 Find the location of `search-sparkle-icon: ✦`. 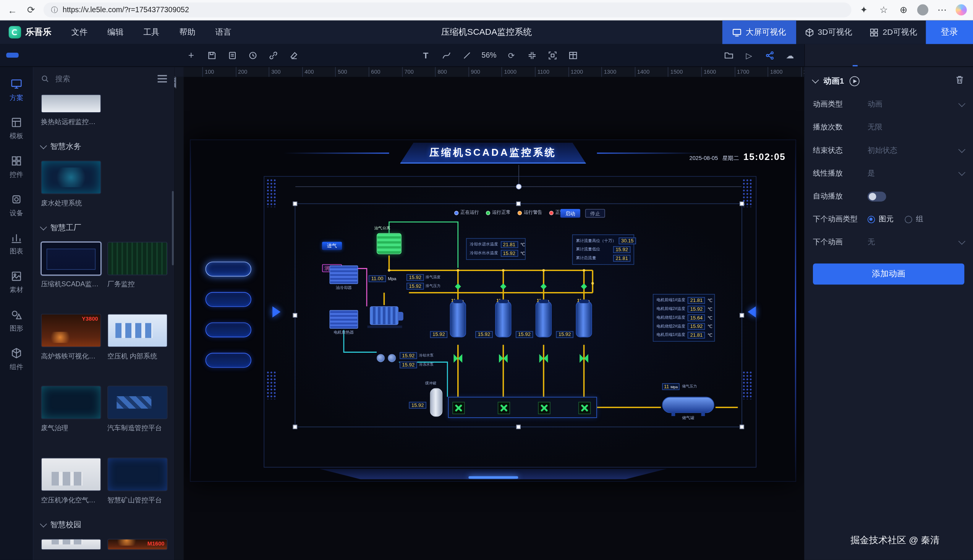

search-sparkle-icon: ✦ is located at coordinates (864, 10).